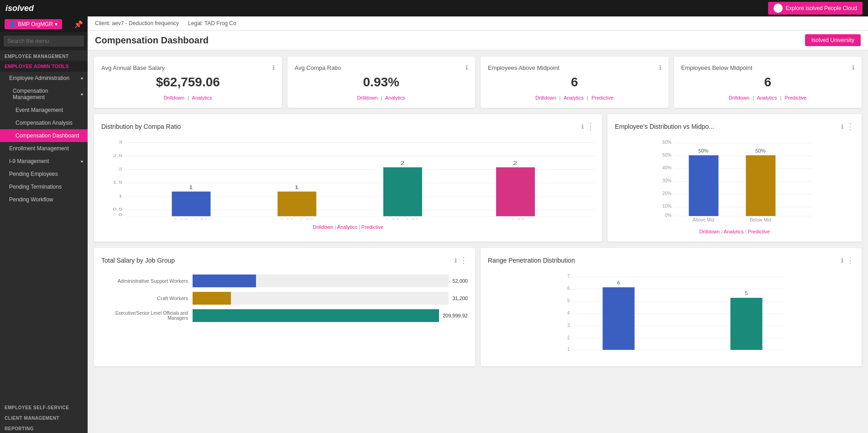  What do you see at coordinates (569, 276) in the screenshot?
I see `svg-text: 7` at bounding box center [569, 276].